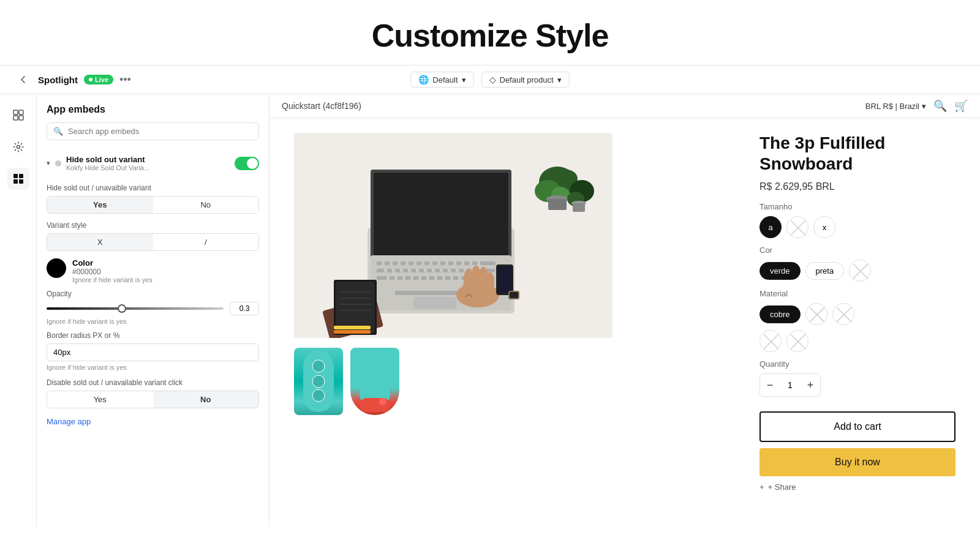 The width and height of the screenshot is (980, 551). I want to click on embed-status-dot, so click(58, 163).